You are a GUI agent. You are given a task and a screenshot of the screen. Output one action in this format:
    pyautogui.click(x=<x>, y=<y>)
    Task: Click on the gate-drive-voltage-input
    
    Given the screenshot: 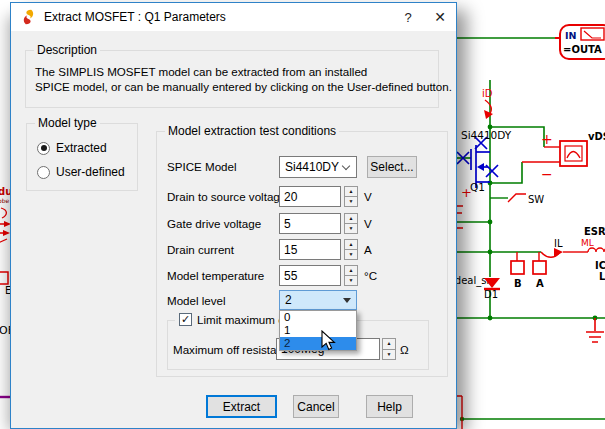 What is the action you would take?
    pyautogui.click(x=310, y=224)
    